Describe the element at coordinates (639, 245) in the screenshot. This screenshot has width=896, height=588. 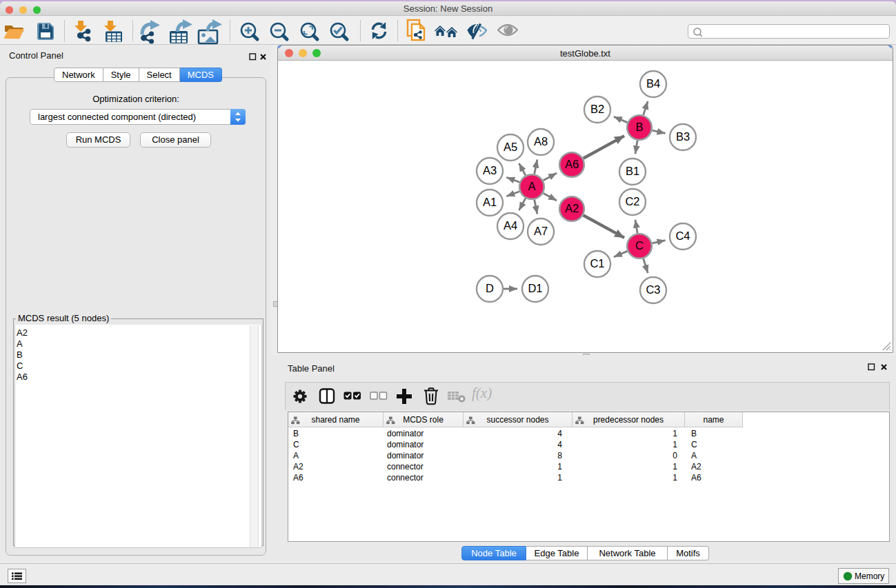
I see `svg-text: C` at that location.